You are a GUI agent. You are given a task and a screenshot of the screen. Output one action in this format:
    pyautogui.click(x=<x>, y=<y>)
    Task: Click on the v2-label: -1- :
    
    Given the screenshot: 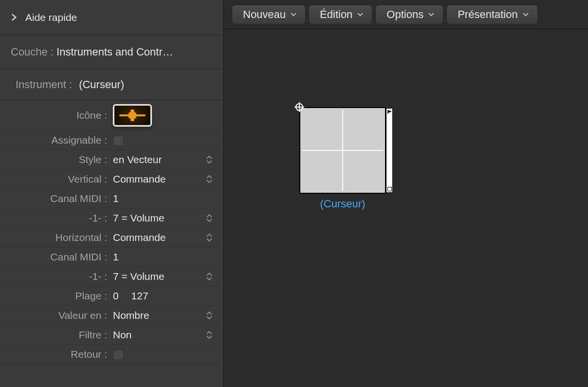 What is the action you would take?
    pyautogui.click(x=55, y=276)
    